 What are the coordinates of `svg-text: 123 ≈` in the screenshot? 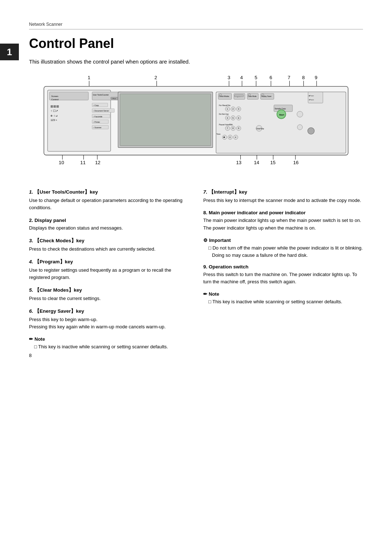 It's located at (54, 120).